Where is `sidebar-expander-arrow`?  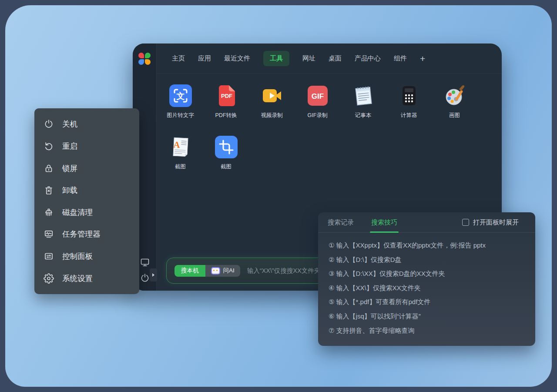
sidebar-expander-arrow is located at coordinates (153, 275).